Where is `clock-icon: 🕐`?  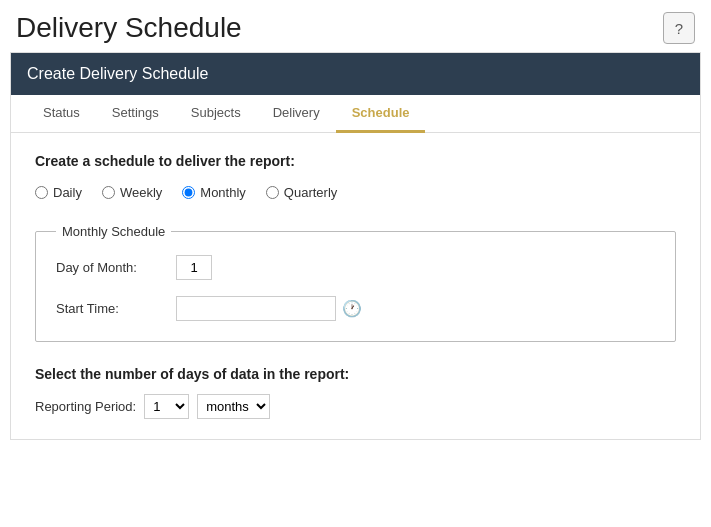
clock-icon: 🕐 is located at coordinates (352, 308).